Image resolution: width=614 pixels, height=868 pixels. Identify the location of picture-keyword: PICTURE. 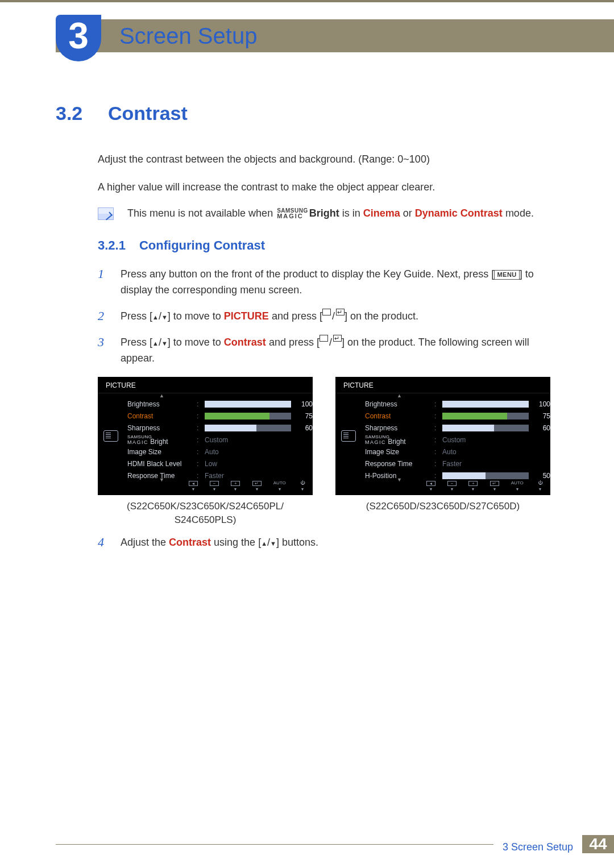
(247, 316).